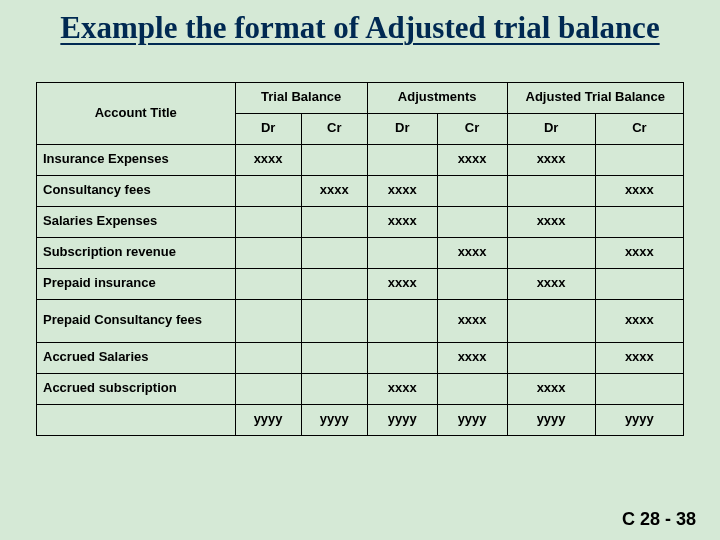  What do you see at coordinates (472, 420) in the screenshot?
I see `adj-cr-total: yyyy` at bounding box center [472, 420].